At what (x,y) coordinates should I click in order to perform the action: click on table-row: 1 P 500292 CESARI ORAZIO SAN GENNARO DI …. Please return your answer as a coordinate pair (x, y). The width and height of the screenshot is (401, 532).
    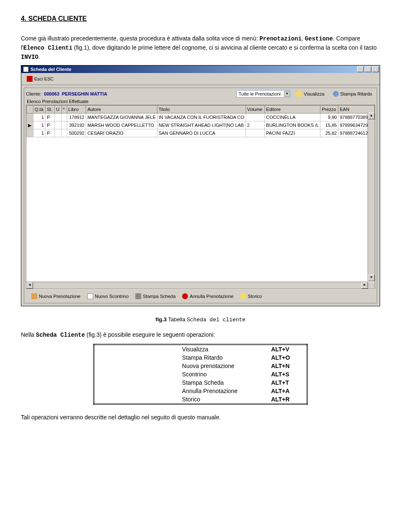
    Looking at the image, I should click on (200, 134).